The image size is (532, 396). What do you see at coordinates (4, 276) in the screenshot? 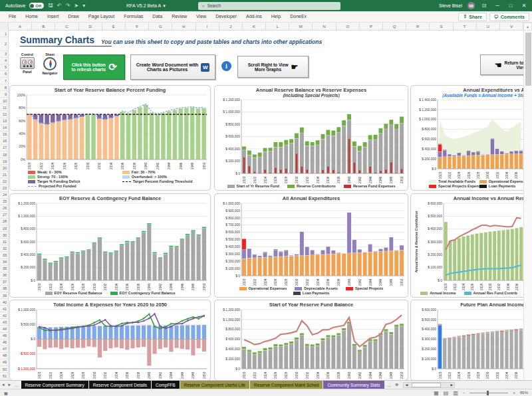
I see `row-header: 36` at bounding box center [4, 276].